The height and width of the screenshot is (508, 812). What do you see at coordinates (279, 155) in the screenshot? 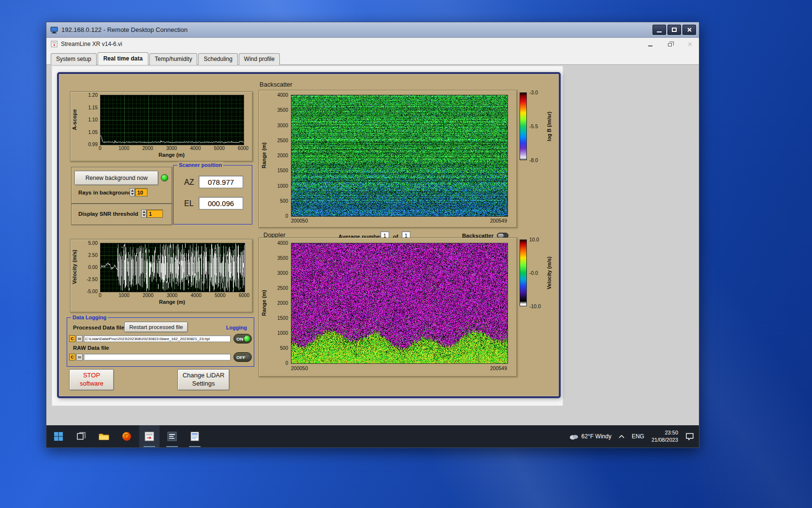
I see `backscatter-y-ticks: 40003500300025002000150010005000` at bounding box center [279, 155].